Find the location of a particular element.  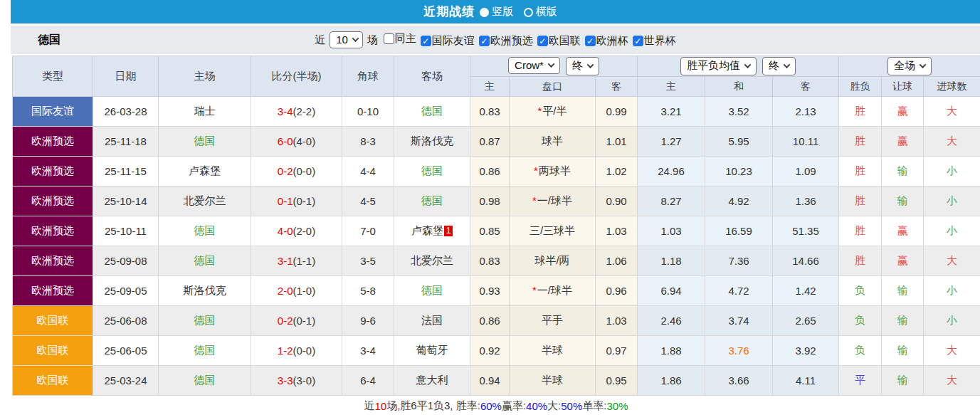

layout-radio-label: 竖版 is located at coordinates (503, 11).